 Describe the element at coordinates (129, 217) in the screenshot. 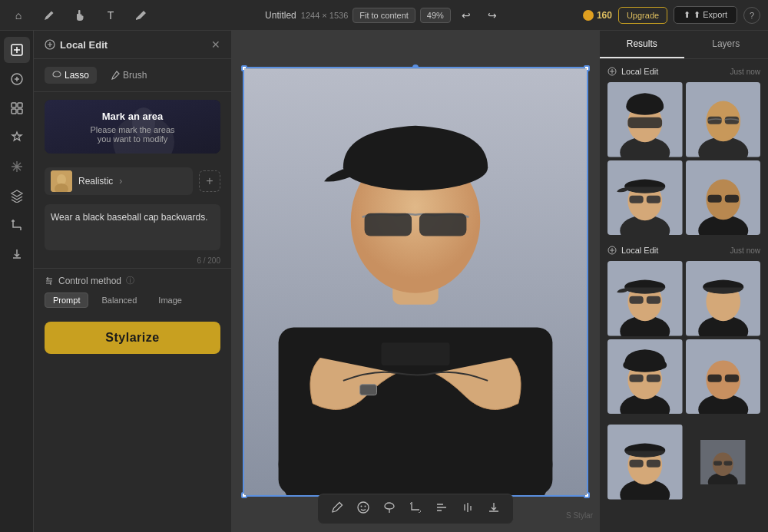

I see `prompt-text: Wear a black baseball cap backwards.` at that location.